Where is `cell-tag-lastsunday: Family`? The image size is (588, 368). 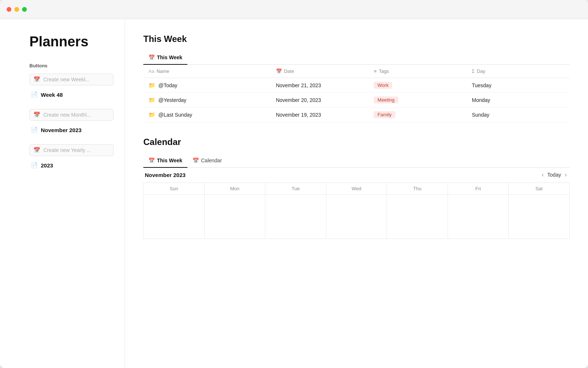 cell-tag-lastsunday: Family is located at coordinates (417, 115).